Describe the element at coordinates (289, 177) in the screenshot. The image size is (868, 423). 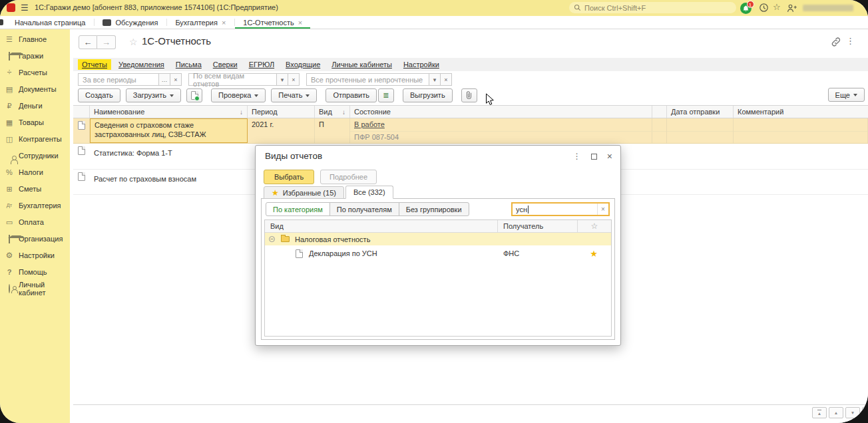
I see `select-button: Выбрать` at that location.